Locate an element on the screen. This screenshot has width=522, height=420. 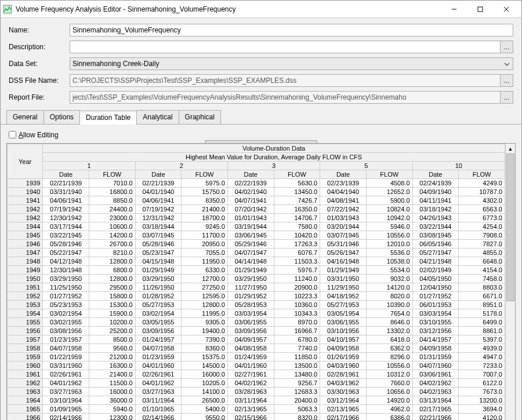
maximize-button is located at coordinates (480, 9).